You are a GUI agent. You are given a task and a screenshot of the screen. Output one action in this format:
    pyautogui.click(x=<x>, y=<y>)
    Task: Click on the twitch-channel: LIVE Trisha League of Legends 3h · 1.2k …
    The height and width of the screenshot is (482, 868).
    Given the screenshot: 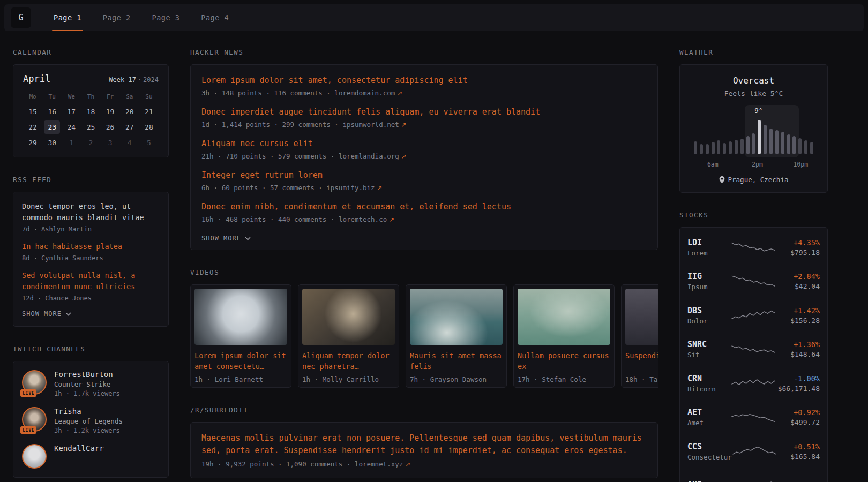 What is the action you would take?
    pyautogui.click(x=91, y=421)
    